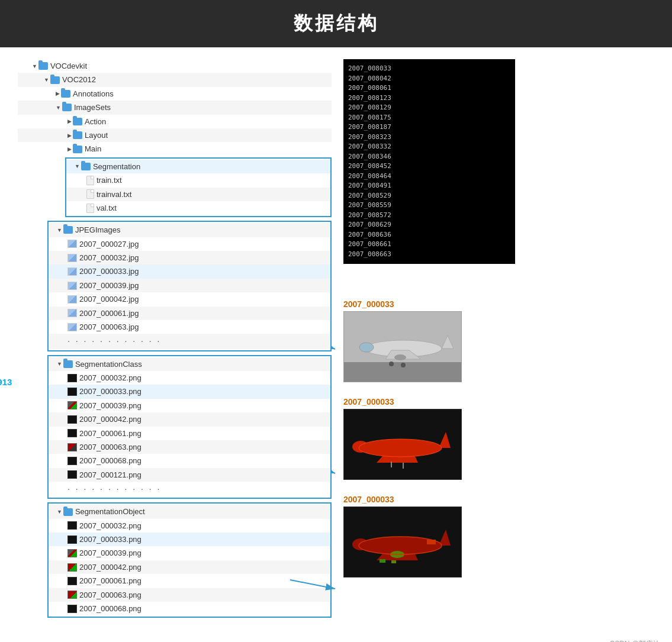 This screenshot has width=672, height=642. I want to click on tree-row-so3: 2007_000039.png, so click(189, 553).